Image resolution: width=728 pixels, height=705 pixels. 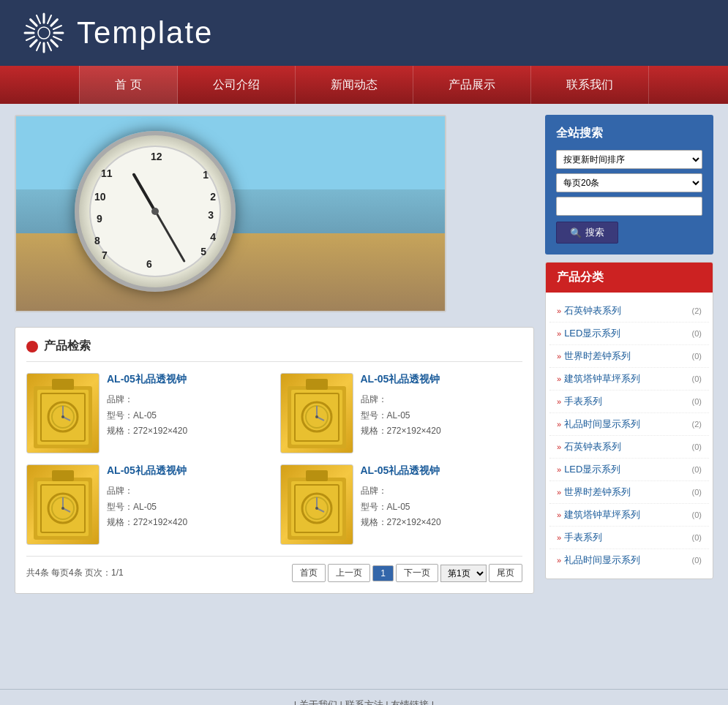 What do you see at coordinates (143, 192) in the screenshot?
I see `clock-hour-hand` at bounding box center [143, 192].